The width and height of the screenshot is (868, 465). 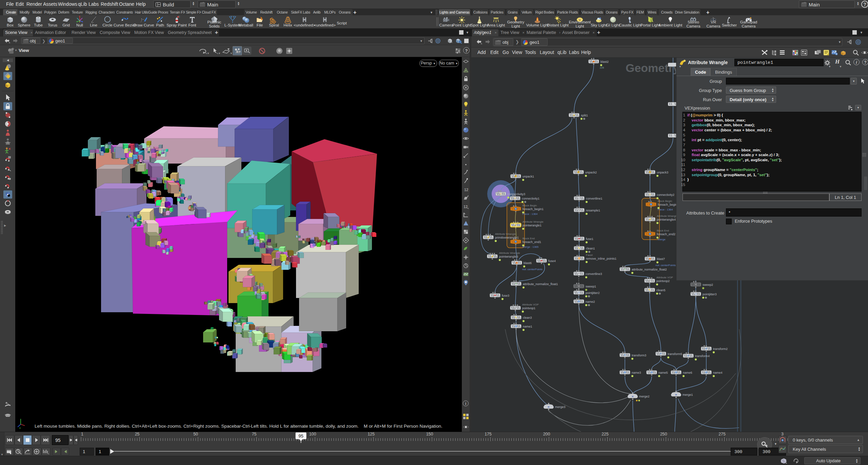 I want to click on svg-text: connectivity2, so click(x=666, y=195).